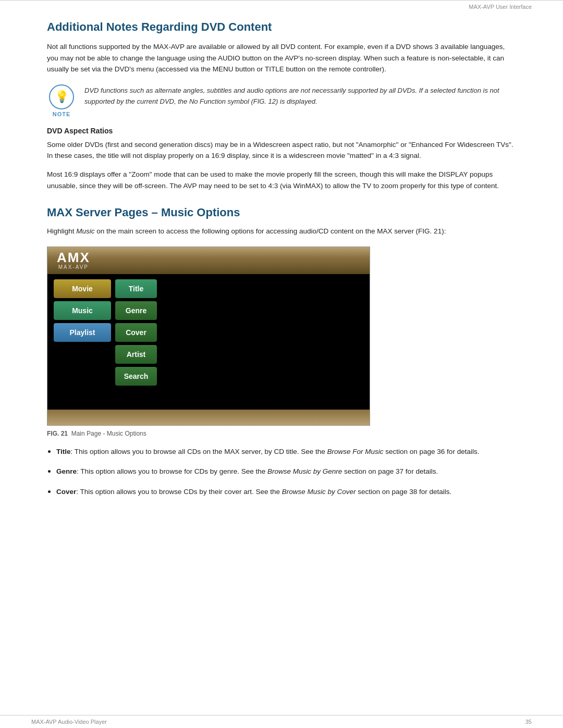 This screenshot has height=728, width=563. Describe the element at coordinates (500, 7) in the screenshot. I see `header-title: MAX-AVP User Interface` at that location.